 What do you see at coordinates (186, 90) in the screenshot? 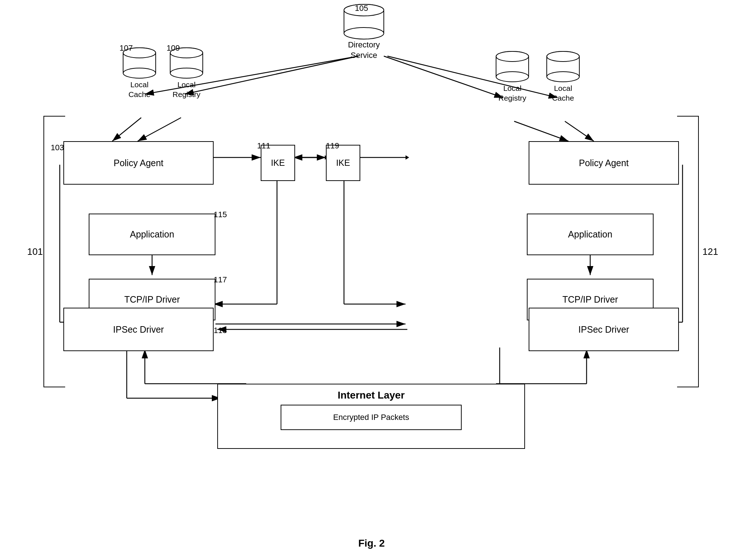
I see `local-registry-left-label: LocalRegistry` at bounding box center [186, 90].